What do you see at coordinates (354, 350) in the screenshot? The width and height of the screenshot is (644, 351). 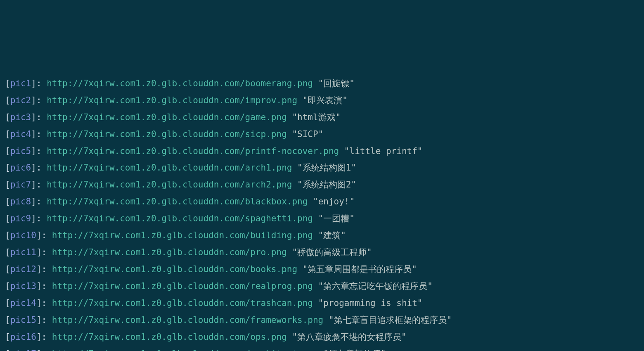 I see `reference-title: "第九章架构师"` at bounding box center [354, 350].